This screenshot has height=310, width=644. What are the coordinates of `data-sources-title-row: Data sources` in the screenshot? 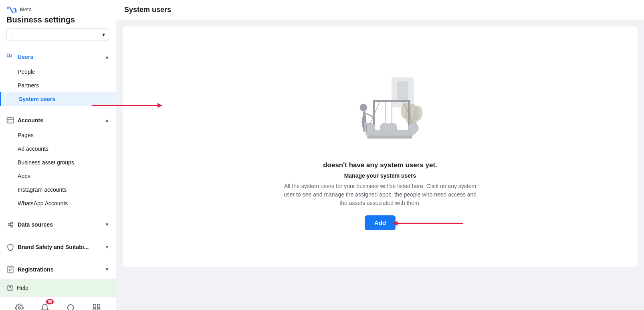 It's located at (30, 225).